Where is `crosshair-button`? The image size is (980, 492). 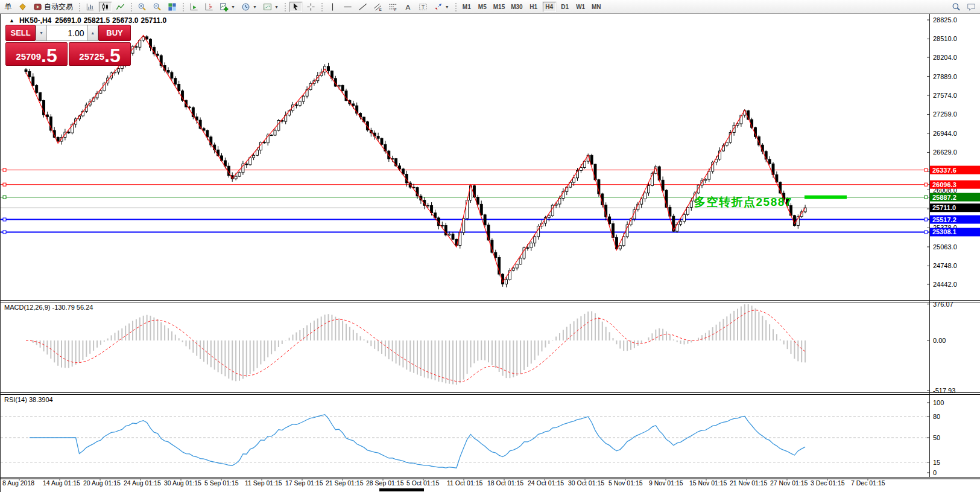 crosshair-button is located at coordinates (311, 7).